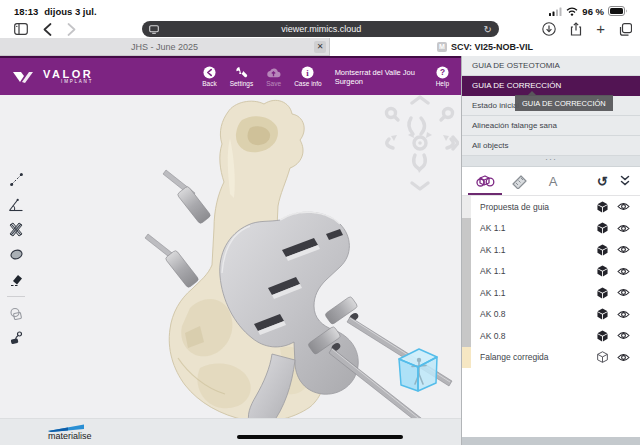 The image size is (640, 445). Describe the element at coordinates (154, 30) in the screenshot. I see `page-settings-icon` at that location.